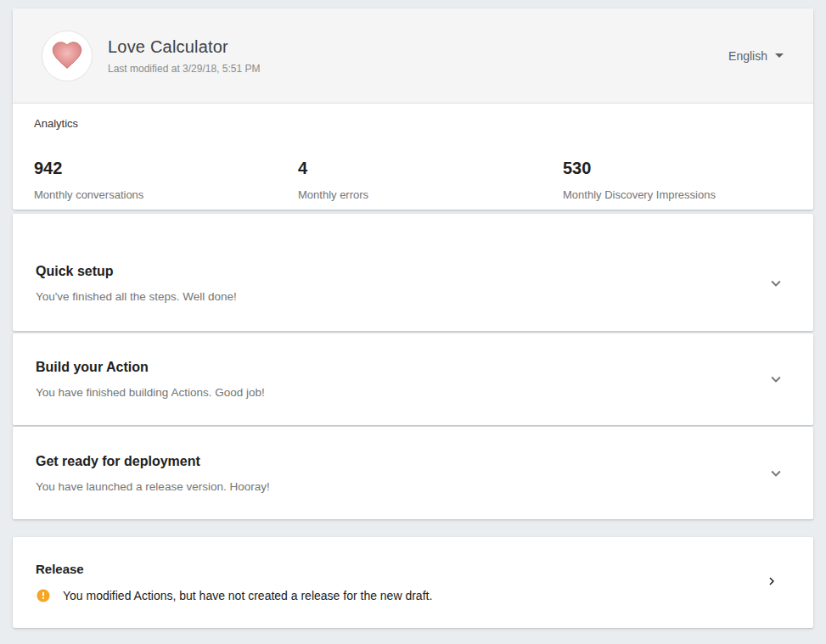 This screenshot has width=826, height=644. What do you see at coordinates (136, 283) in the screenshot?
I see `panel-content: Quick setup You've finished all the step…` at bounding box center [136, 283].